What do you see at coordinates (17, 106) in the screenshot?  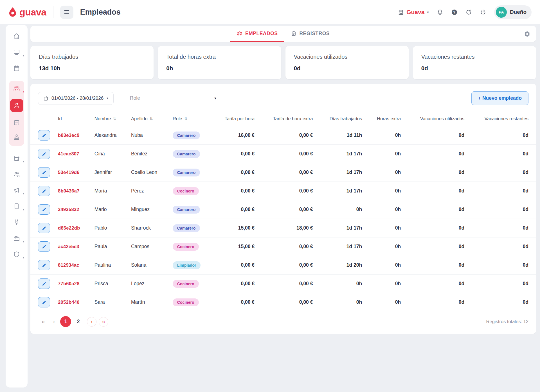 I see `person-icon` at bounding box center [17, 106].